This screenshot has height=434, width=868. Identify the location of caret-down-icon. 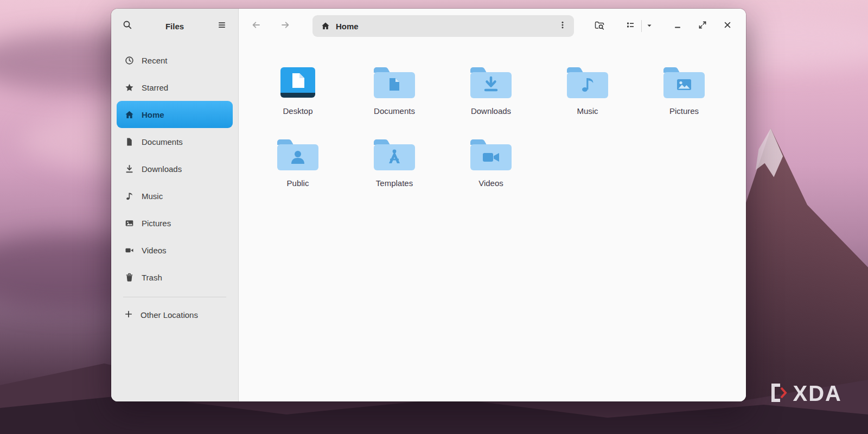
(649, 26).